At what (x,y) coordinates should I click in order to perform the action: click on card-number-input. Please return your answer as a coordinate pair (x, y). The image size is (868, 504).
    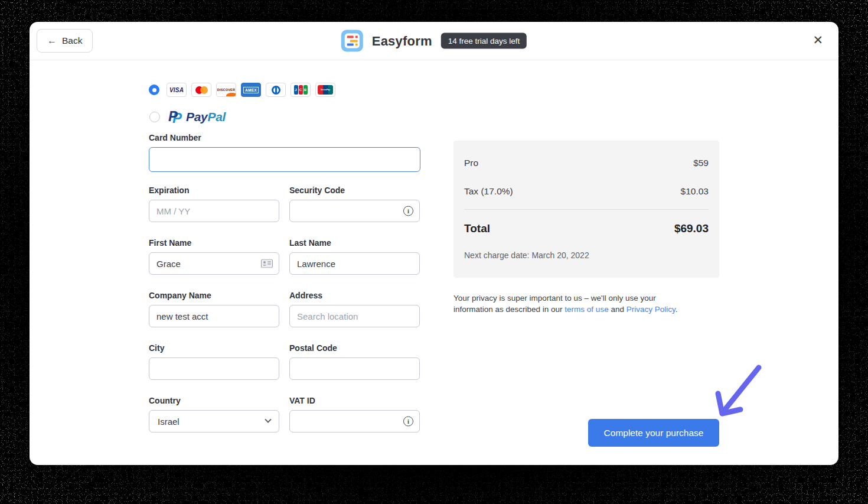
    Looking at the image, I should click on (285, 160).